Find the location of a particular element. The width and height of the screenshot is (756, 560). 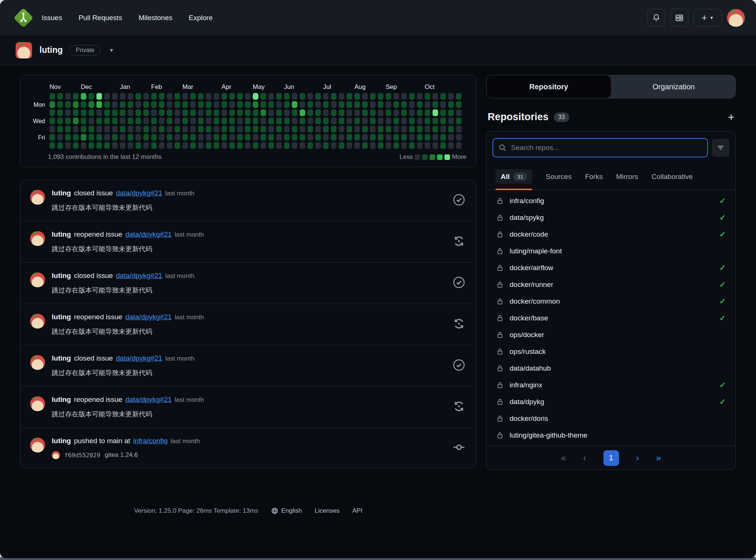

repo-search-input is located at coordinates (607, 148).